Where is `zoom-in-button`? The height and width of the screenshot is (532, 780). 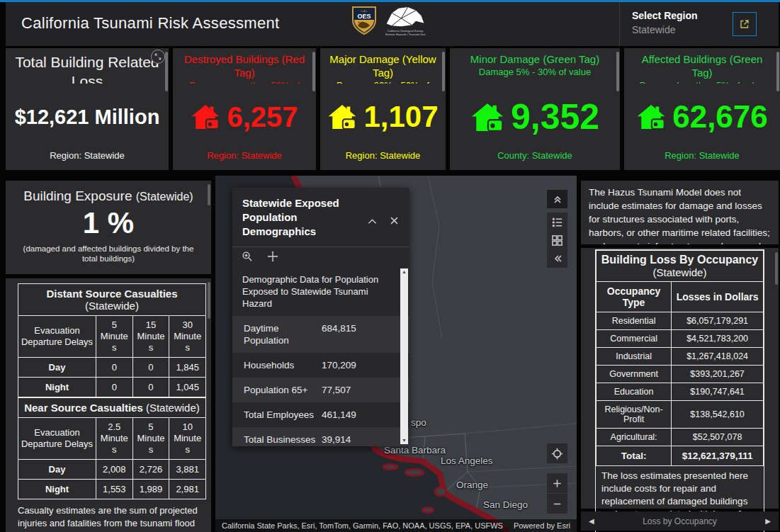
zoom-in-button is located at coordinates (557, 483).